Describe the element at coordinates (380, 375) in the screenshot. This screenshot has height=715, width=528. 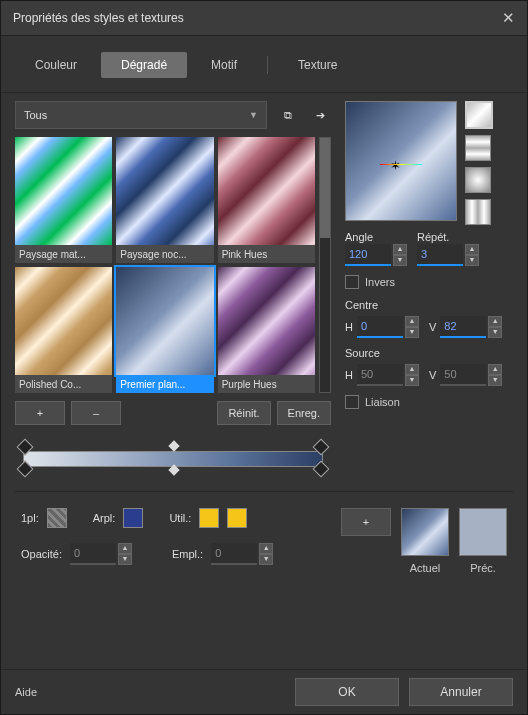
I see `source-h-input` at that location.